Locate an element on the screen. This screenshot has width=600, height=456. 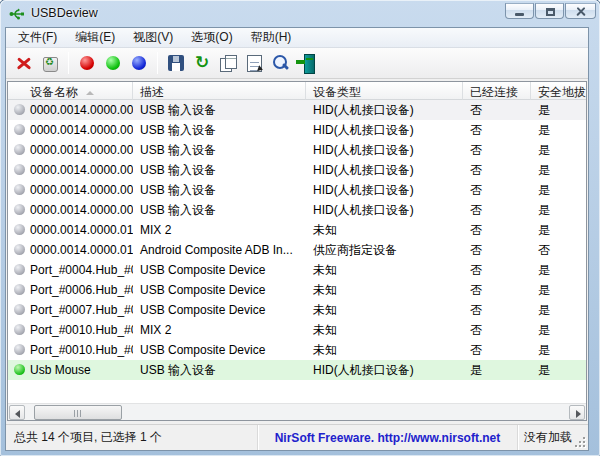
column-header-5: 安全地拔出 is located at coordinates (559, 91).